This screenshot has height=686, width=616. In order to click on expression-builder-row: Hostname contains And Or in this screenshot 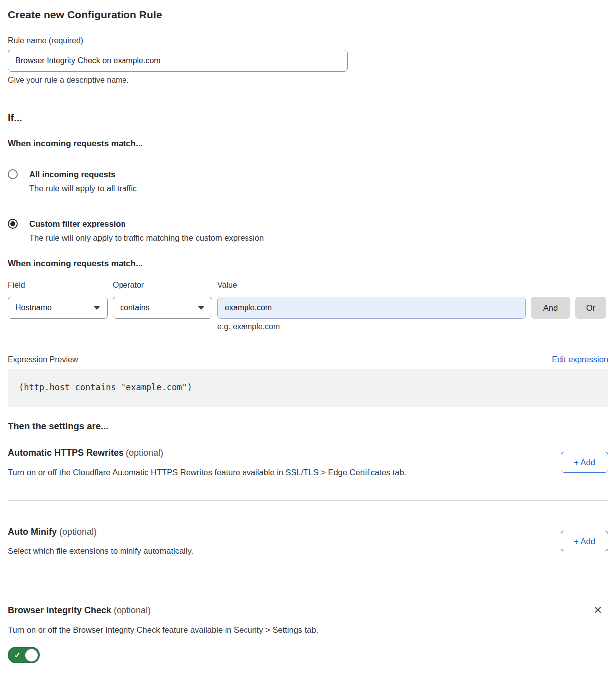, I will do `click(308, 308)`.